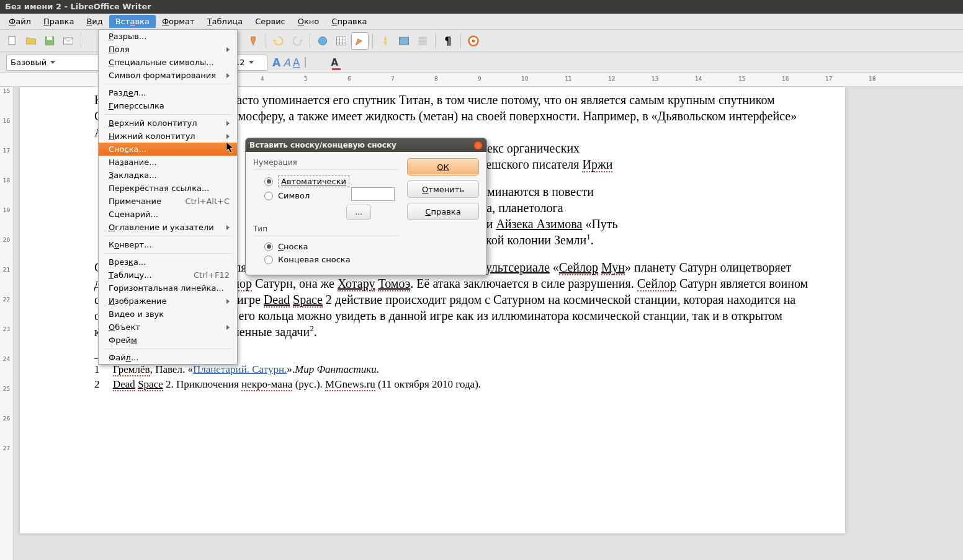 Image resolution: width=963 pixels, height=560 pixels. I want to click on footnote-link: Планетарий. Сатурн., so click(240, 370).